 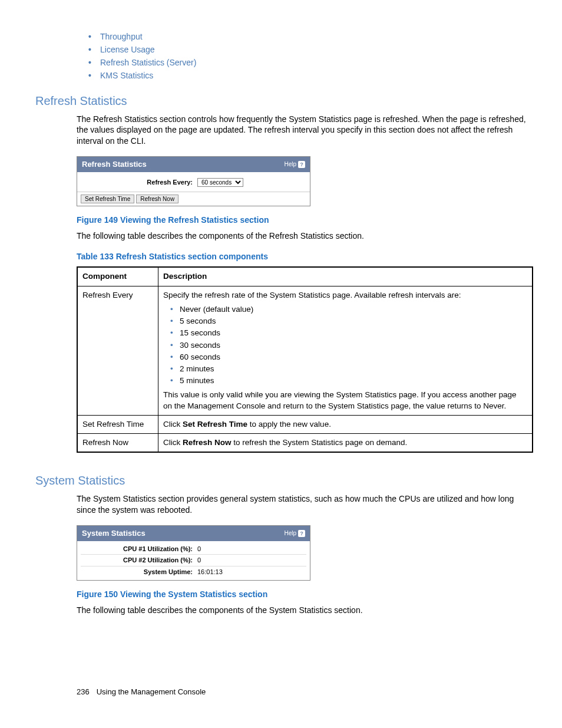 What do you see at coordinates (349, 381) in the screenshot?
I see `list-item: 5 minutes` at bounding box center [349, 381].